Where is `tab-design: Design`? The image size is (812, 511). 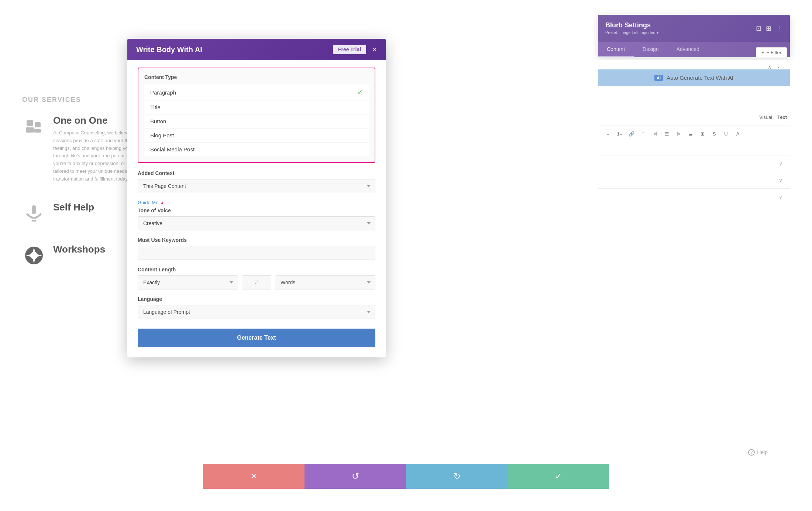 tab-design: Design is located at coordinates (651, 49).